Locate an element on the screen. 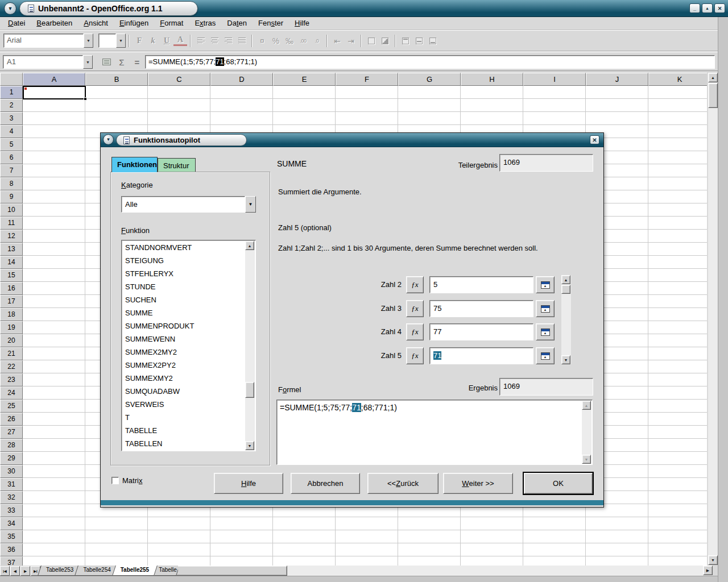 This screenshot has width=728, height=582. button-abbrechen: Abbrechen is located at coordinates (325, 483).